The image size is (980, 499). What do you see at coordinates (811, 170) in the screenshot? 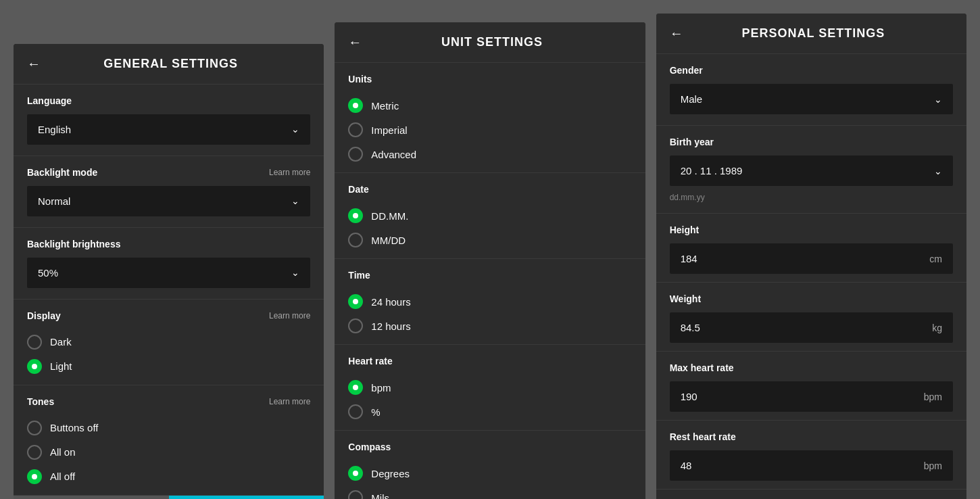
I see `birth-year-dropdown: 20 . 11 . 1989 ⌄` at bounding box center [811, 170].